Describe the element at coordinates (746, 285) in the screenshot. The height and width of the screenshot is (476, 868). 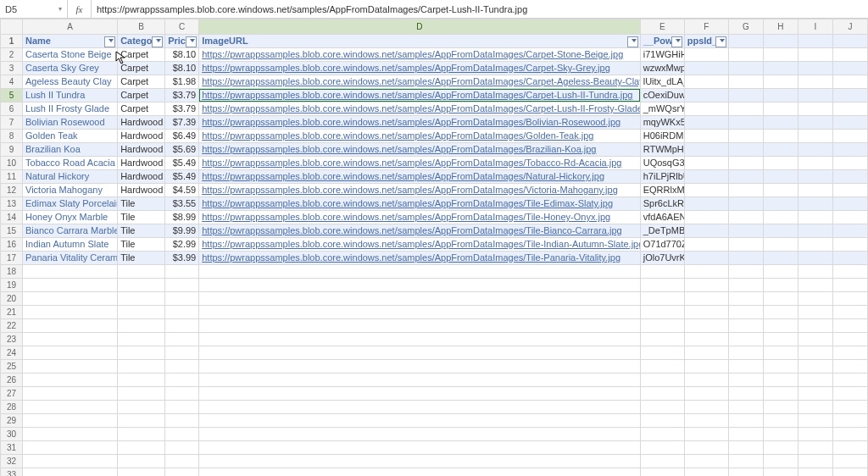
I see `cell-G19` at that location.